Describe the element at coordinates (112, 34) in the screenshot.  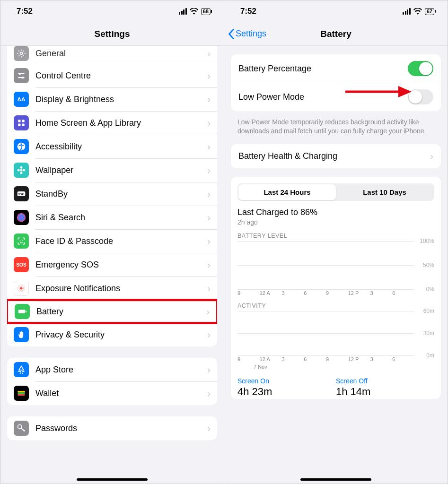
I see `nav-header: Settings` at that location.